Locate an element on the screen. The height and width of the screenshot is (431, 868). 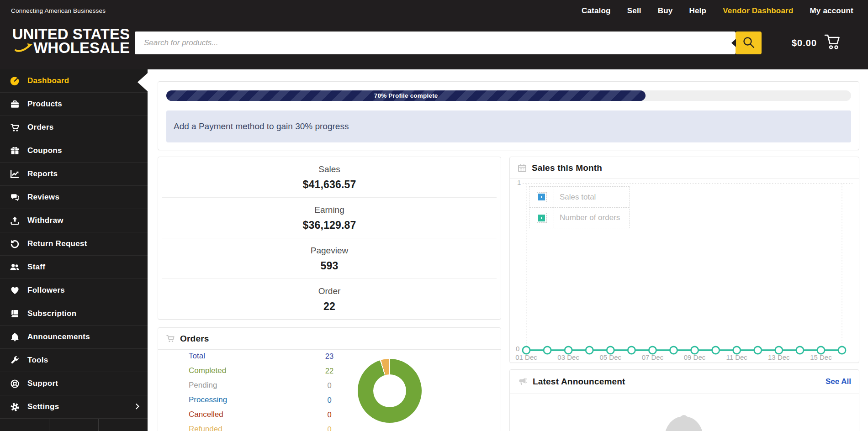
orders-panel: Orders Total 23 Completed 22 Pending 0 P… is located at coordinates (329, 379).